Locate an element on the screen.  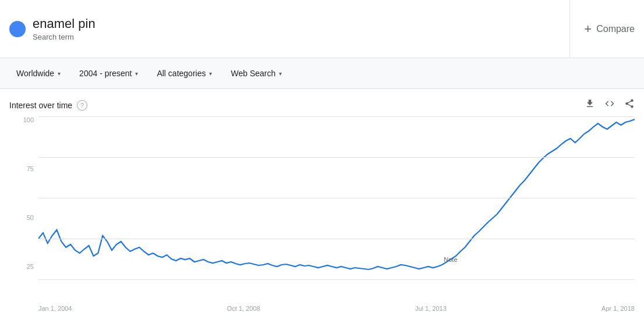
x-label-2018: Apr 1, 2018 is located at coordinates (618, 308).